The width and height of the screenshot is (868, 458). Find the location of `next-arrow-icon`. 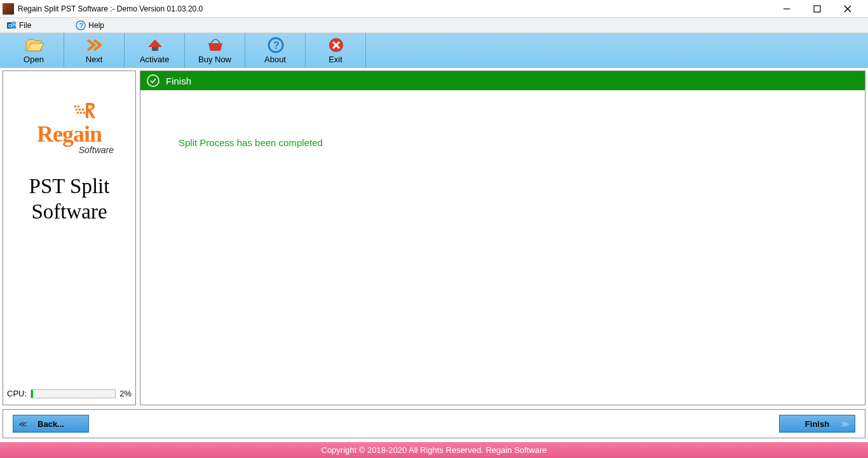

next-arrow-icon is located at coordinates (94, 45).